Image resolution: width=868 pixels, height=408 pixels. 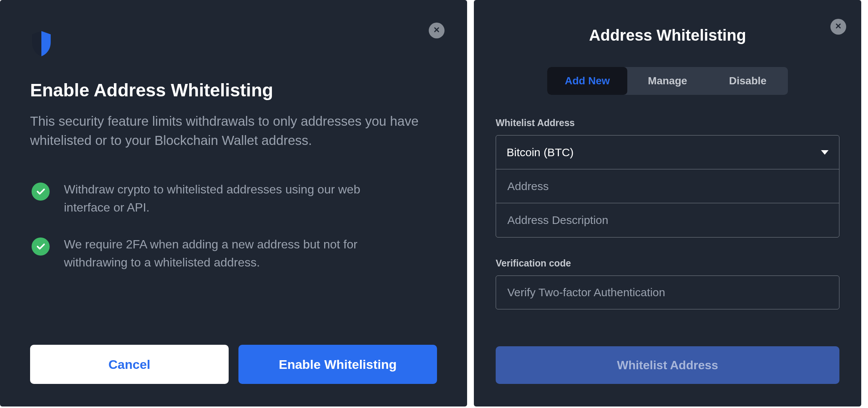 What do you see at coordinates (229, 198) in the screenshot?
I see `bullet-text: Withdraw crypto to whitelisted addresses…` at bounding box center [229, 198].